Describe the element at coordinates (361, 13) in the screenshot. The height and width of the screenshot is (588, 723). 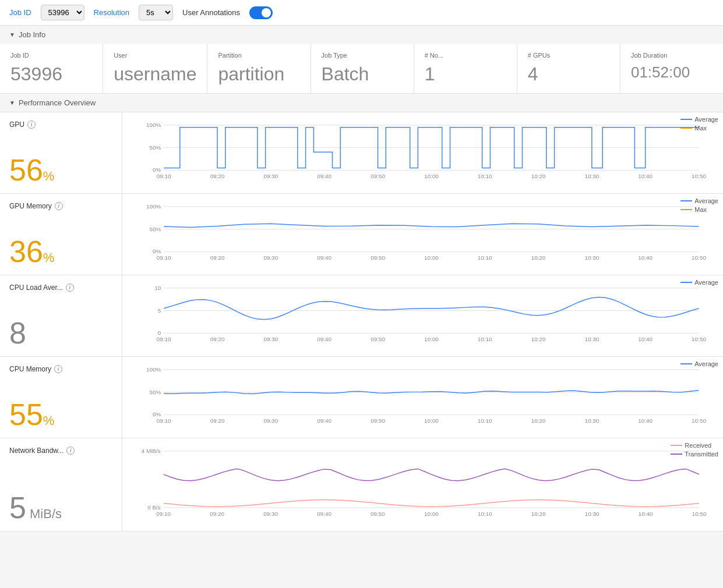
I see `topbar: Job ID 53996 Resolution 5s 10s 30s User …` at that location.